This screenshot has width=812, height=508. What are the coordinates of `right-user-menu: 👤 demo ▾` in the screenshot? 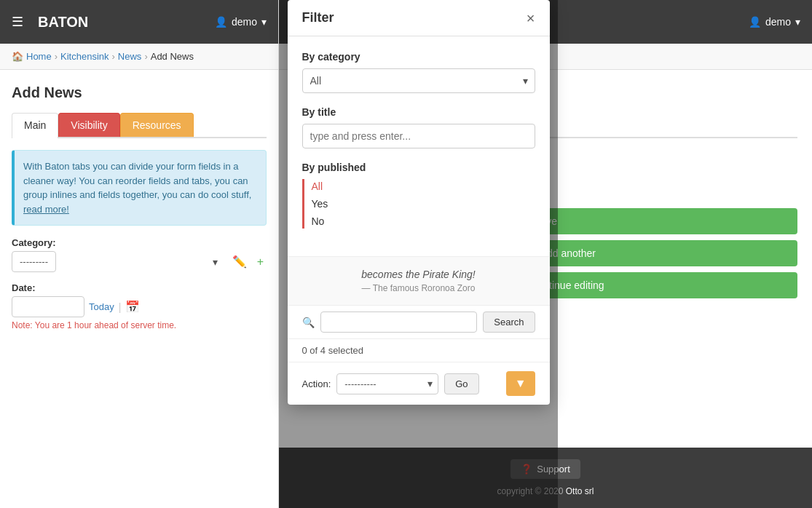 It's located at (775, 22).